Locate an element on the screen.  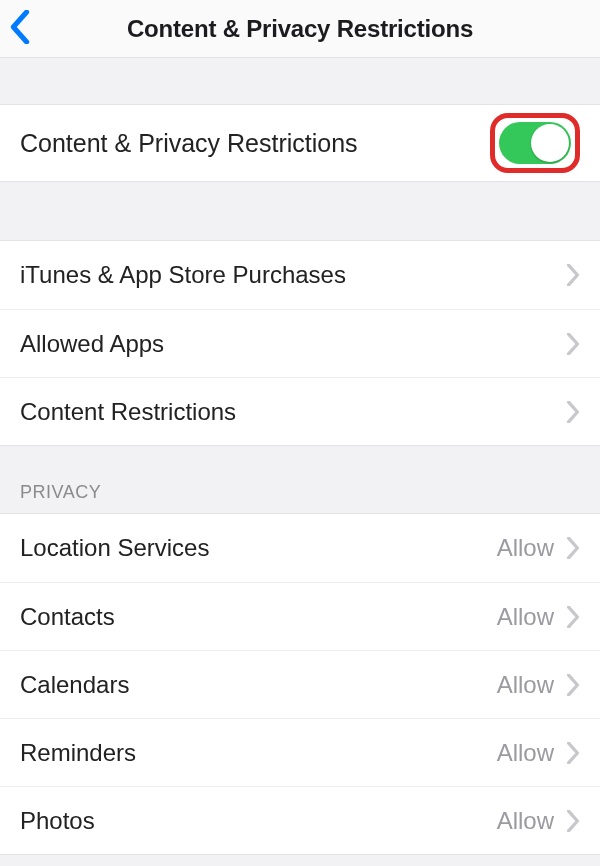
row-content-privacy-toggle: Content & Privacy Restrictions is located at coordinates (300, 143).